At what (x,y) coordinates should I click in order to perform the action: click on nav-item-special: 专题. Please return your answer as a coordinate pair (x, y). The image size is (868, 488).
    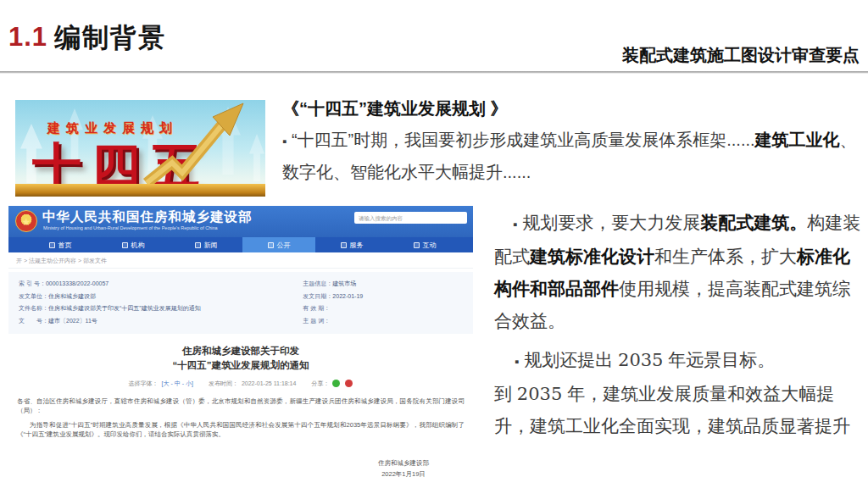
    Looking at the image, I should click on (467, 245).